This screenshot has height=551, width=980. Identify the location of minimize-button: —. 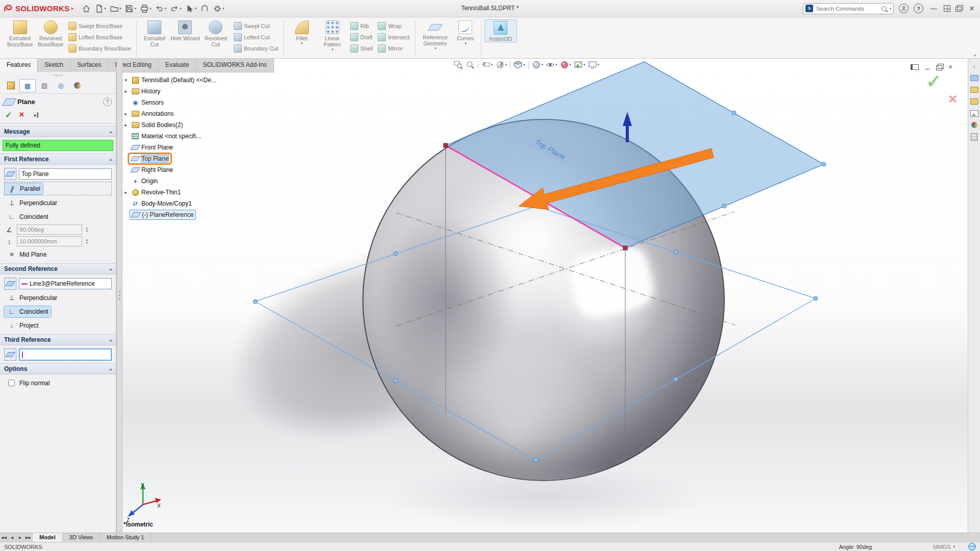
(934, 8).